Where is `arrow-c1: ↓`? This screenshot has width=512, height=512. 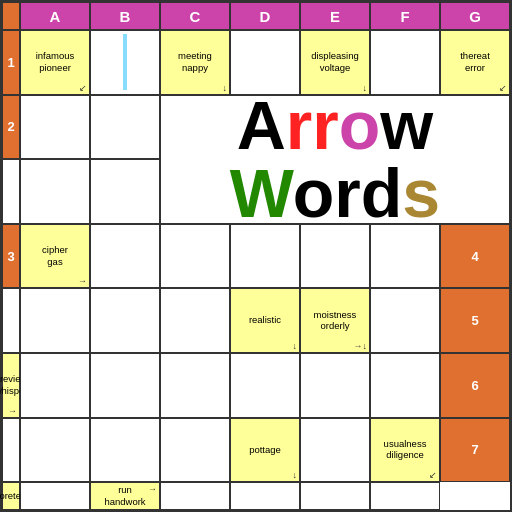 arrow-c1: ↓ is located at coordinates (226, 88).